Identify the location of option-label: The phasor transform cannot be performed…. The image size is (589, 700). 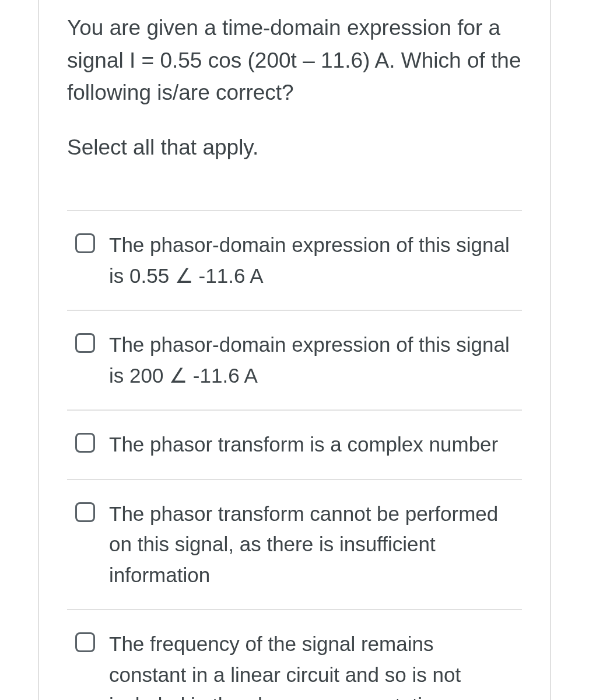
(313, 545).